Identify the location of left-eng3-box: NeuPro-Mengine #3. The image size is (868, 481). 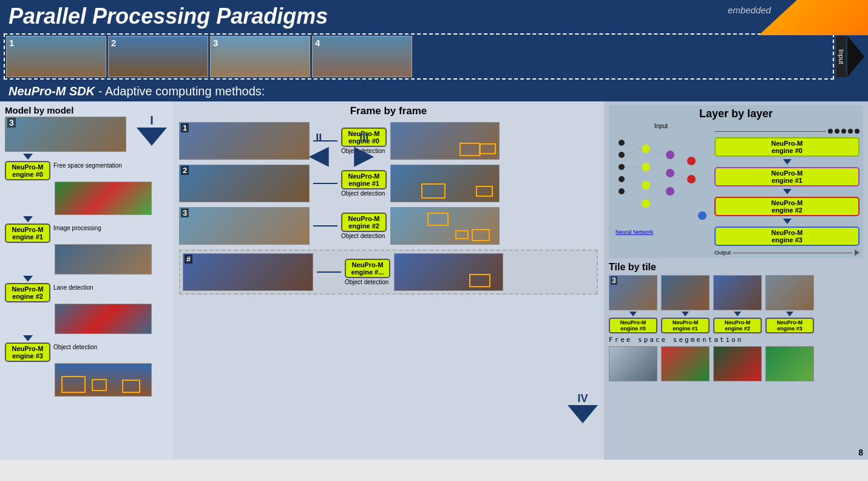
(28, 352).